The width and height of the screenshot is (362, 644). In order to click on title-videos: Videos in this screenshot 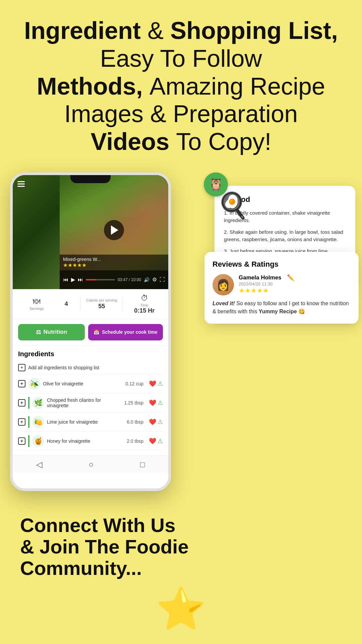, I will do `click(130, 142)`.